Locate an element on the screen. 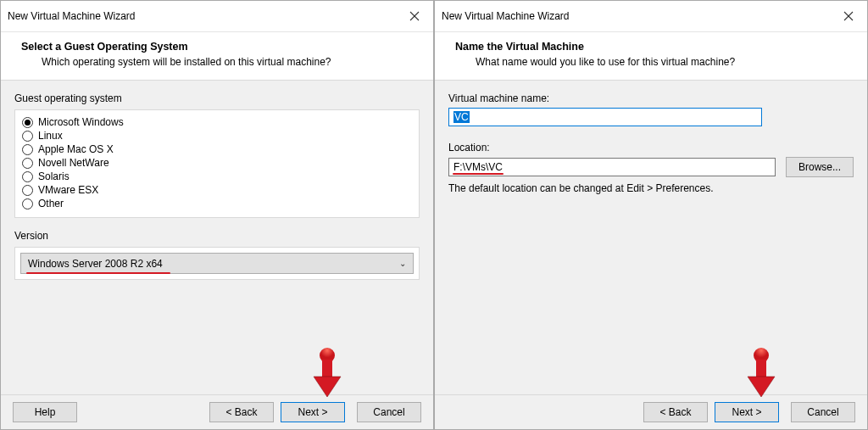 The image size is (868, 430). location-input: F:\VMs\VC is located at coordinates (612, 167).